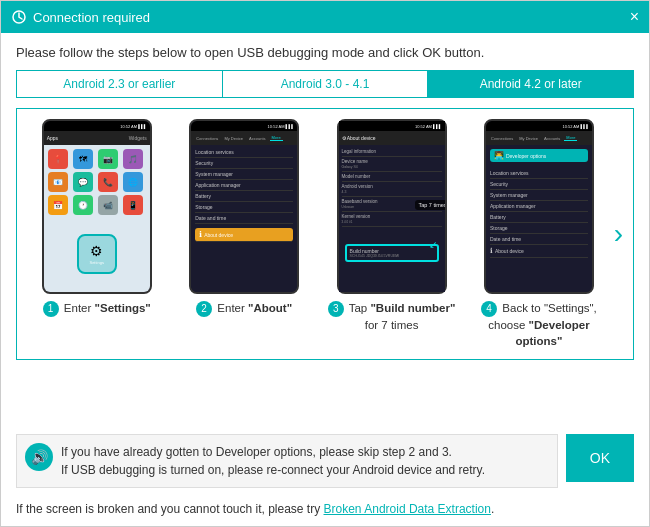 This screenshot has width=650, height=527. Describe the element at coordinates (51, 309) in the screenshot. I see `step1-num: 1` at that location.